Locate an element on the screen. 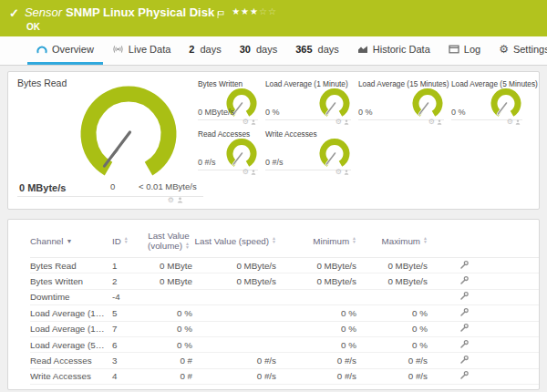 The height and width of the screenshot is (392, 547). table-row: Load Average (5 Minutes) 6 0 % 0 % 0 % is located at coordinates (284, 345).